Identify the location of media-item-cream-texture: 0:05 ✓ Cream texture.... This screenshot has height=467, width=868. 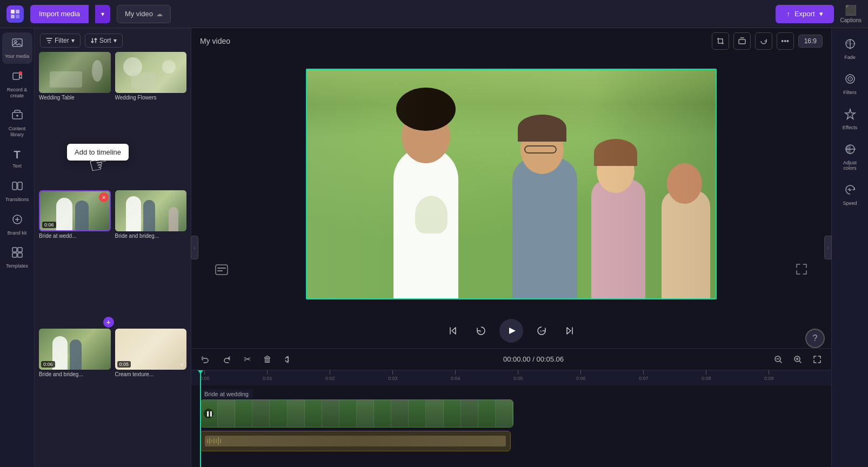
(151, 396).